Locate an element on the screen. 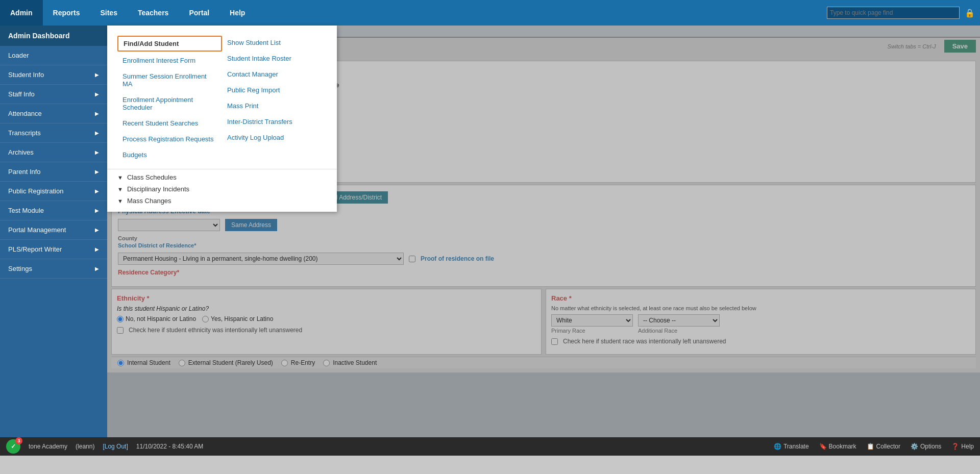 This screenshot has width=980, height=474. sidebar-header: Admin Dashboard is located at coordinates (54, 36).